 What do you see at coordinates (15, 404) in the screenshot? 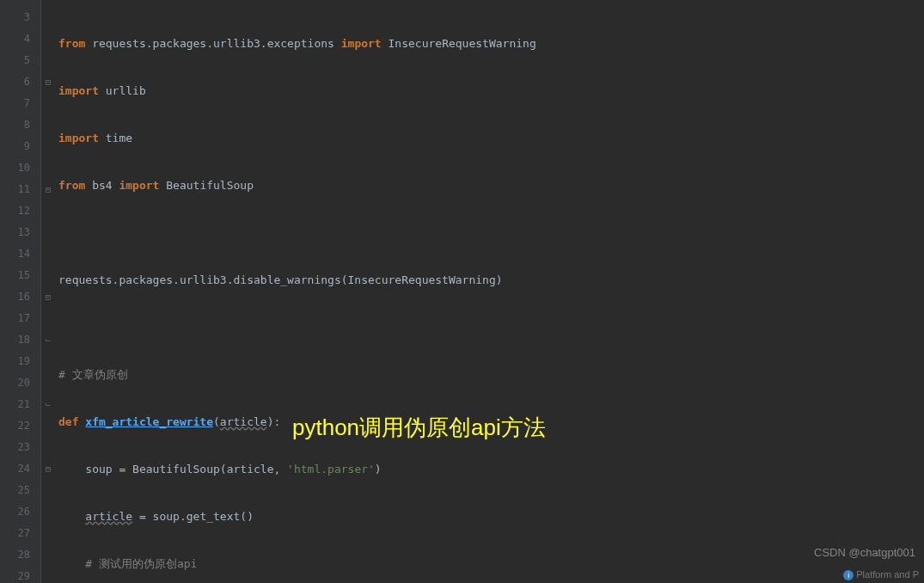
I see `line-number: 21` at bounding box center [15, 404].